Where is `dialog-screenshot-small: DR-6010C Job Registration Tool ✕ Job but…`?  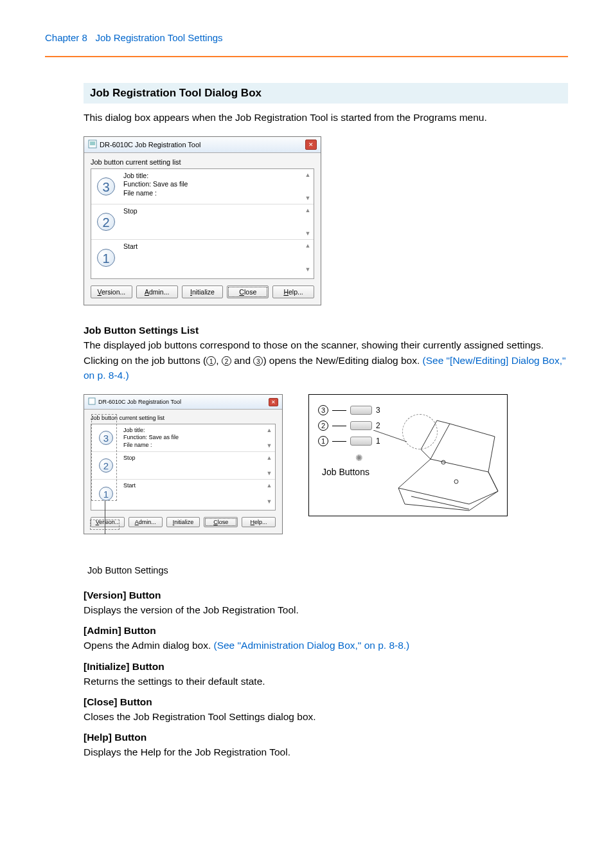
dialog-screenshot-small: DR-6010C Job Registration Tool ✕ Job but… is located at coordinates (183, 464).